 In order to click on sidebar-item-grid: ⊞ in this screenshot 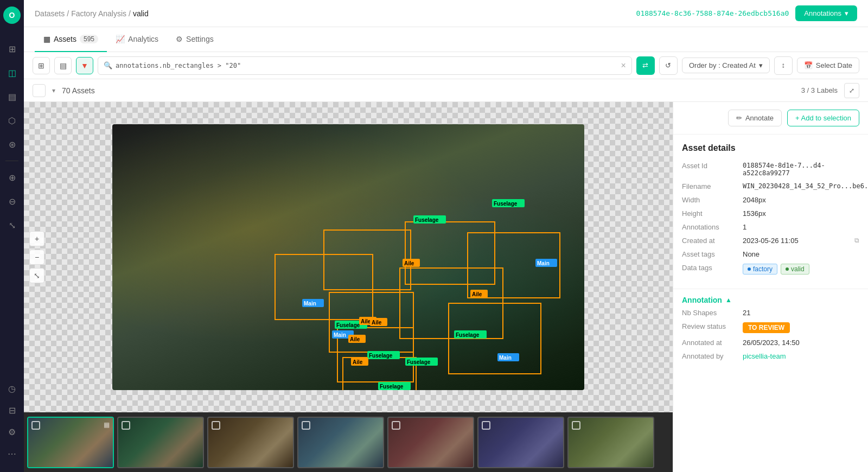, I will do `click(12, 49)`.